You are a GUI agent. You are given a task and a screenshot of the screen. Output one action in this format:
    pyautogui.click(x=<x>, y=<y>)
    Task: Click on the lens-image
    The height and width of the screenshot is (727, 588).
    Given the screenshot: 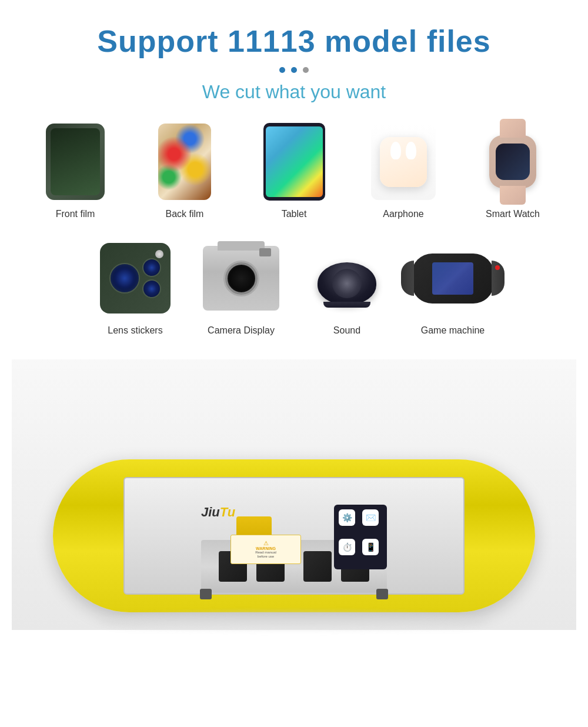 What is the action you would take?
    pyautogui.click(x=135, y=278)
    